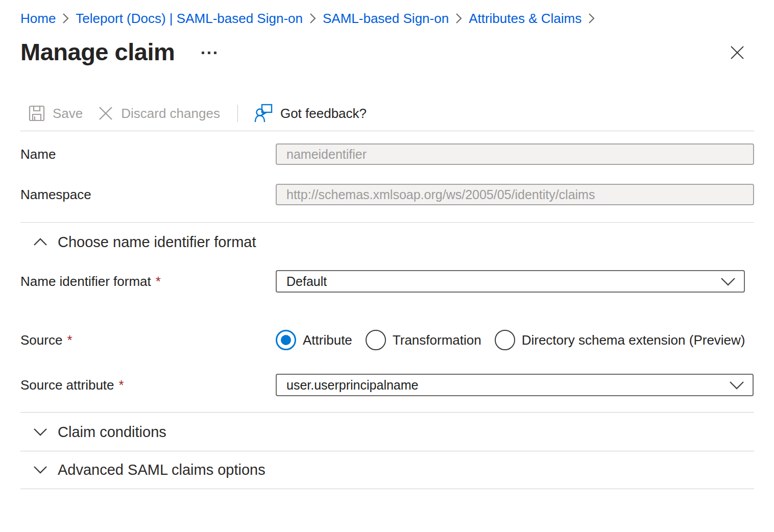  What do you see at coordinates (189, 18) in the screenshot?
I see `breadcrumb-item-app: Teleport (Docs) | SAML-based Sign-on` at bounding box center [189, 18].